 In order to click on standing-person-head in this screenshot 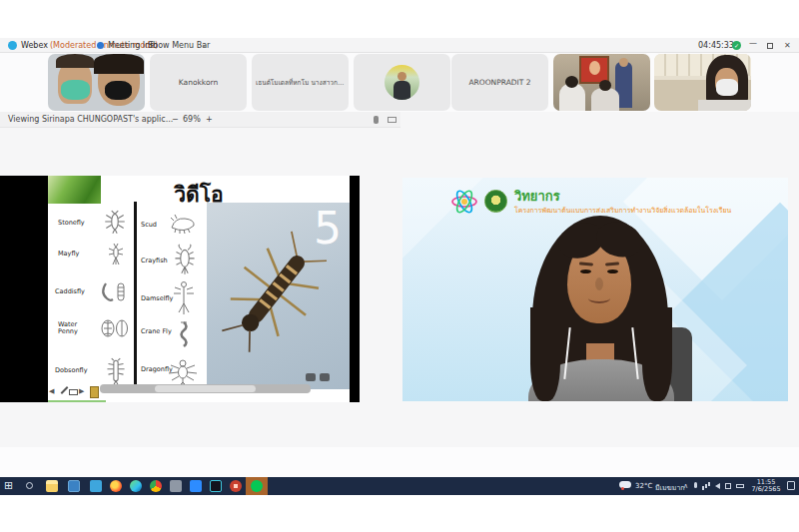, I will do `click(623, 62)`.